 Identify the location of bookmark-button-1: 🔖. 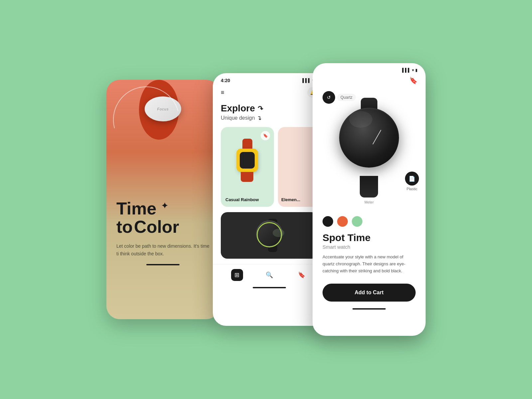
(265, 136).